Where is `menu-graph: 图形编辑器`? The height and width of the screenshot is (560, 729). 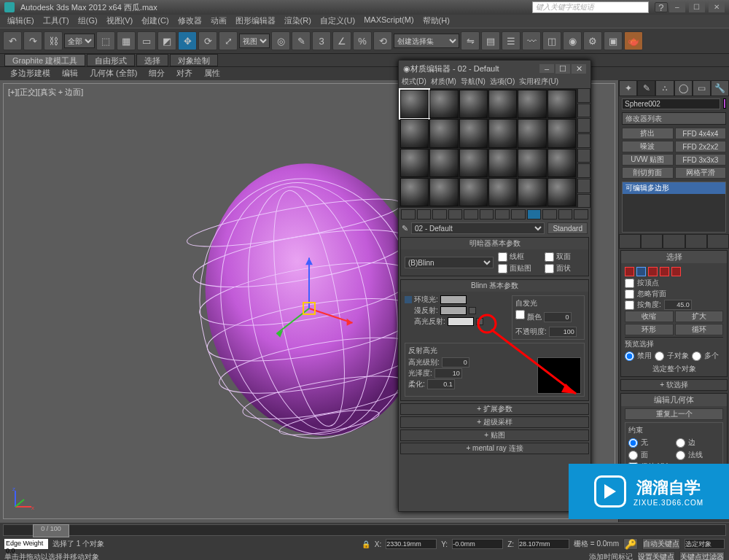 menu-graph: 图形编辑器 is located at coordinates (255, 21).